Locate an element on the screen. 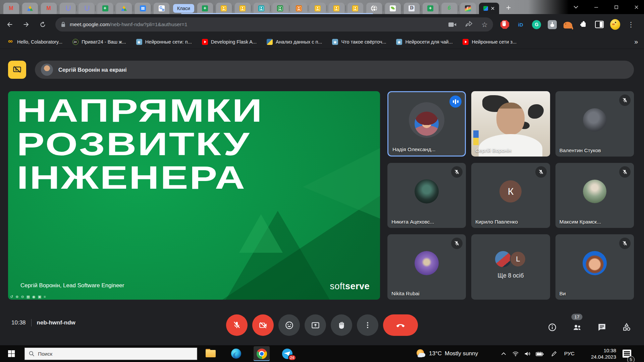 The height and width of the screenshot is (362, 644). edge-app-icon is located at coordinates (236, 354).